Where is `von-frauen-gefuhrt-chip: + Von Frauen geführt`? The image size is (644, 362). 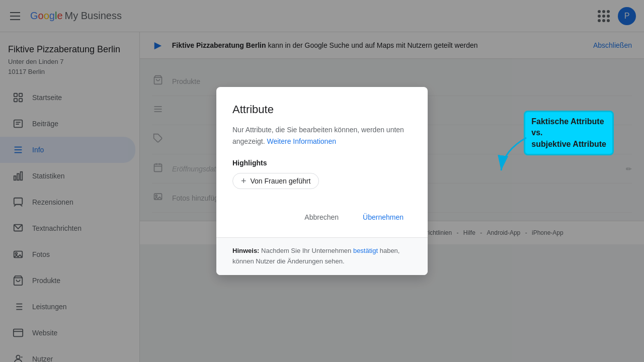
von-frauen-gefuhrt-chip: + Von Frauen geführt is located at coordinates (276, 181).